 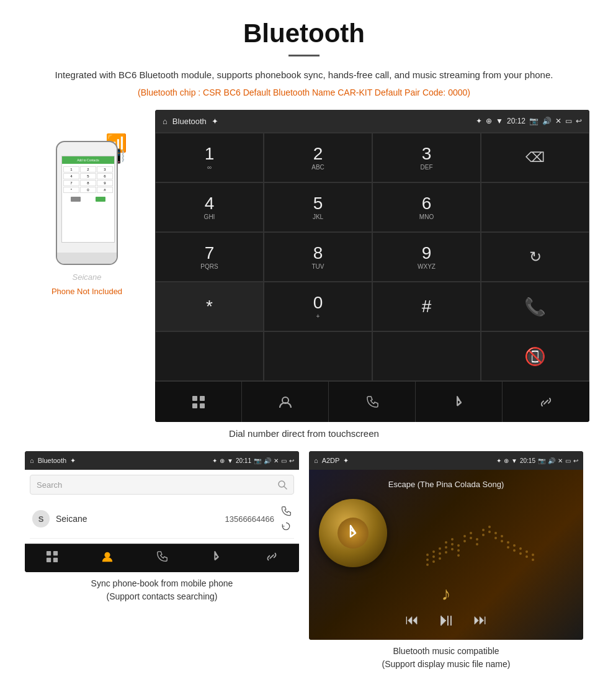 I want to click on pb-call-icon, so click(x=286, y=511).